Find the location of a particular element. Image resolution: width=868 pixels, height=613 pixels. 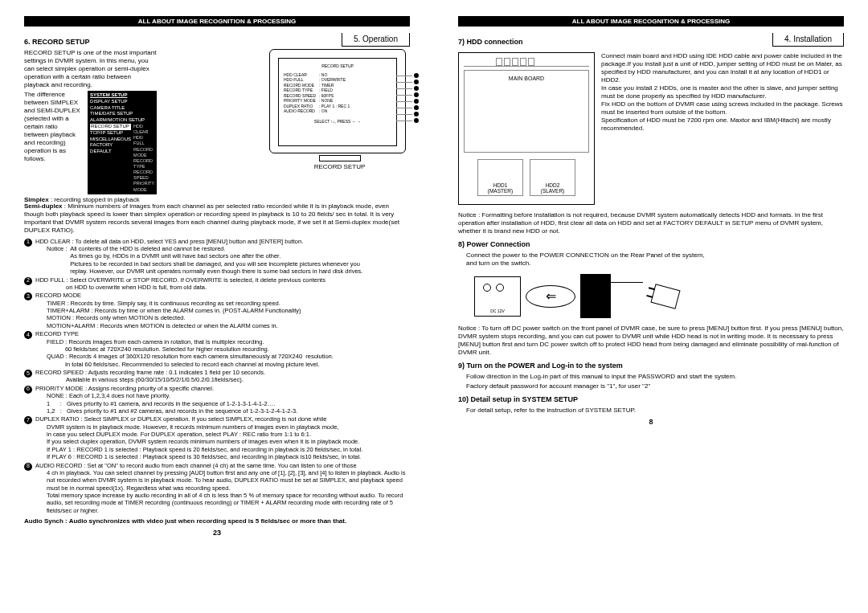

board-diagram: MAIN BOARD HDD1(MASTER) HDD2(SLAVER) is located at coordinates (526, 129).